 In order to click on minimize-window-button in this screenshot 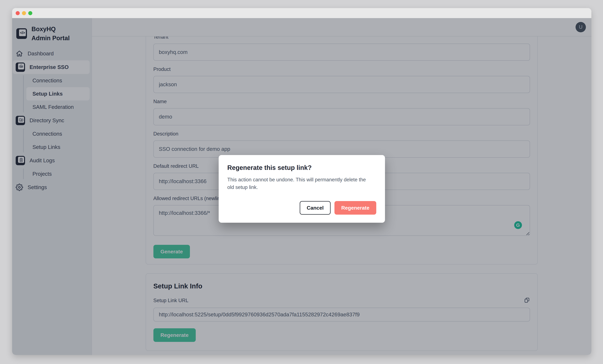, I will do `click(24, 13)`.